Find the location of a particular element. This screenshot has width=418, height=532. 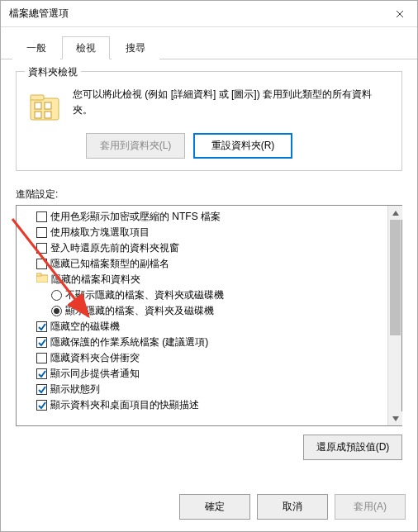

tab-general: 一般 is located at coordinates (36, 48).